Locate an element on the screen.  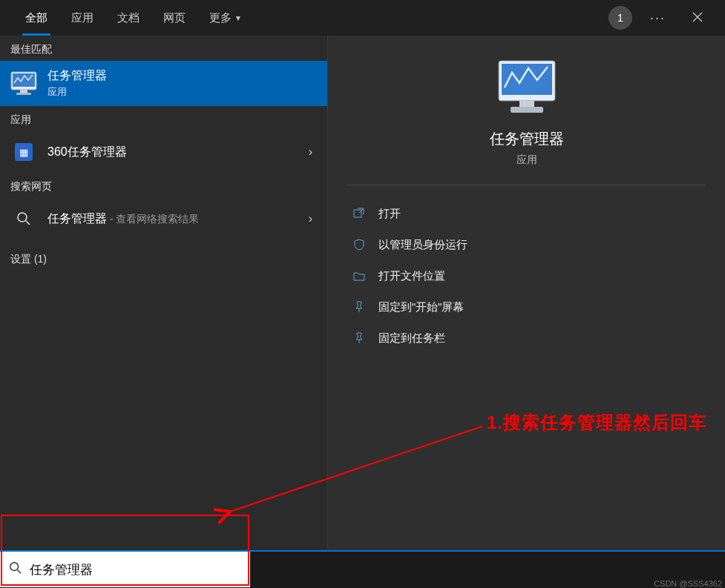
divider is located at coordinates (527, 185).